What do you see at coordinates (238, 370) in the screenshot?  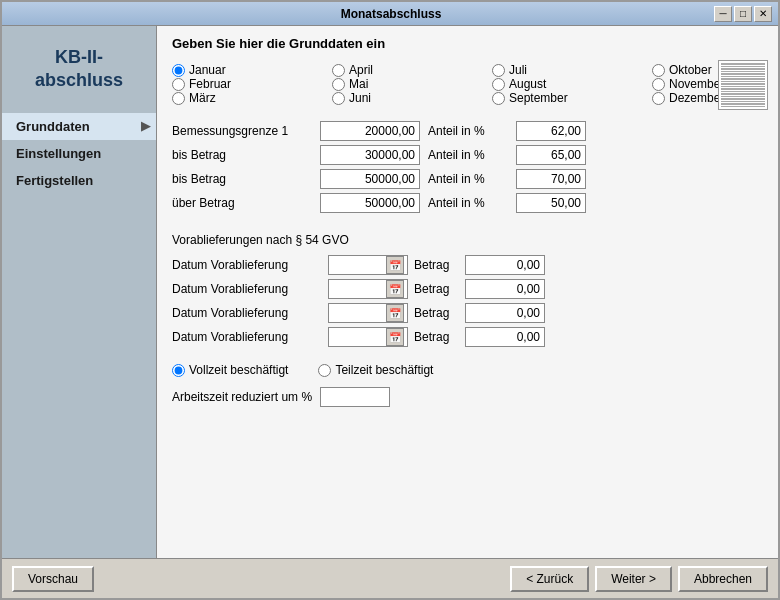 I see `vollzeit-label: Vollzeit beschäftigt` at bounding box center [238, 370].